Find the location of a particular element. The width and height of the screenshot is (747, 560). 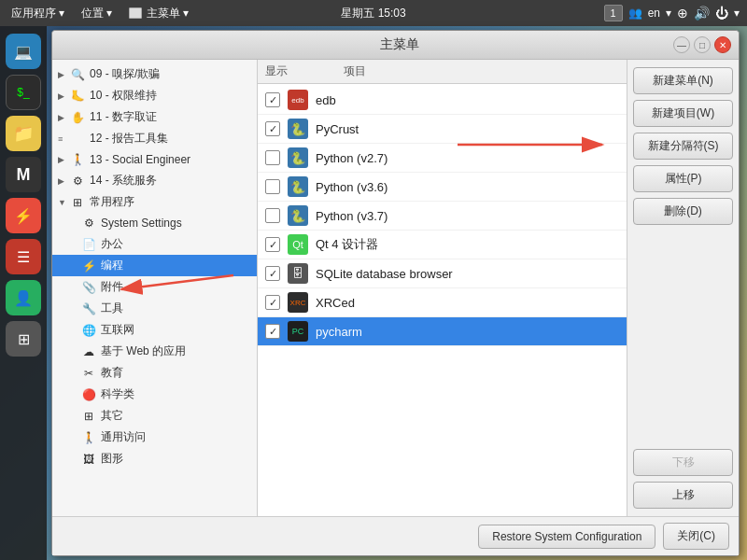

tree-item-common: ▼⊞常用程序 is located at coordinates (155, 202).